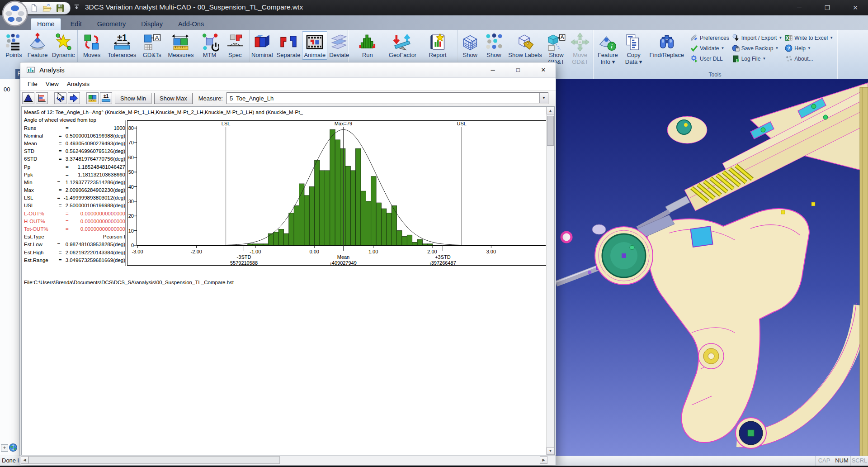 The height and width of the screenshot is (467, 868). I want to click on save-icon, so click(60, 8).